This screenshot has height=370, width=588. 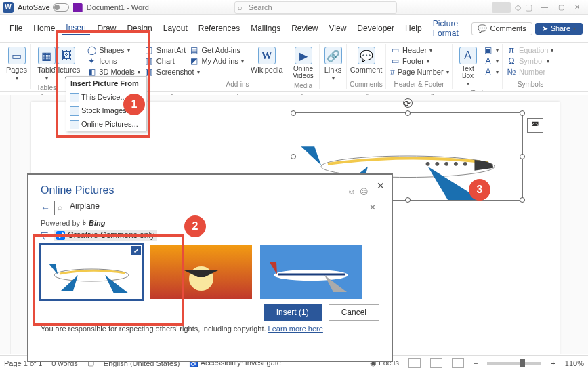 What do you see at coordinates (366, 56) in the screenshot?
I see `comment-icon: 💬` at bounding box center [366, 56].